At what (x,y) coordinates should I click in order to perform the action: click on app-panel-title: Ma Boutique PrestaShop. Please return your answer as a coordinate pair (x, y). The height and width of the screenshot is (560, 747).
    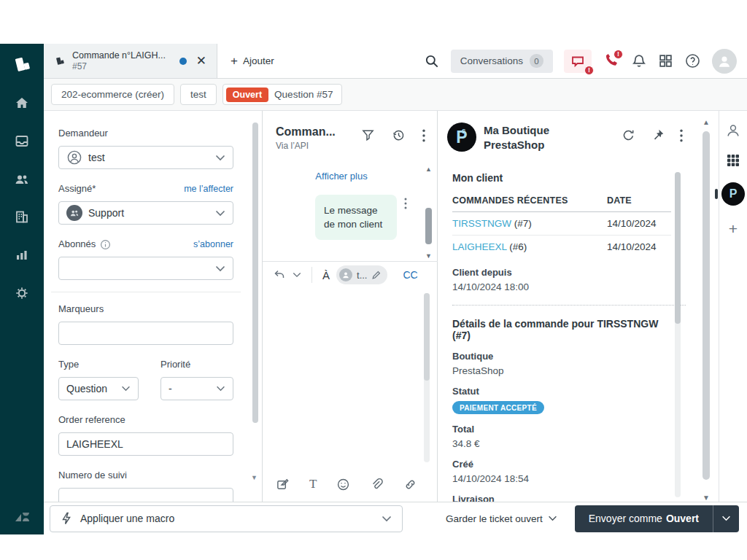
    Looking at the image, I should click on (538, 144).